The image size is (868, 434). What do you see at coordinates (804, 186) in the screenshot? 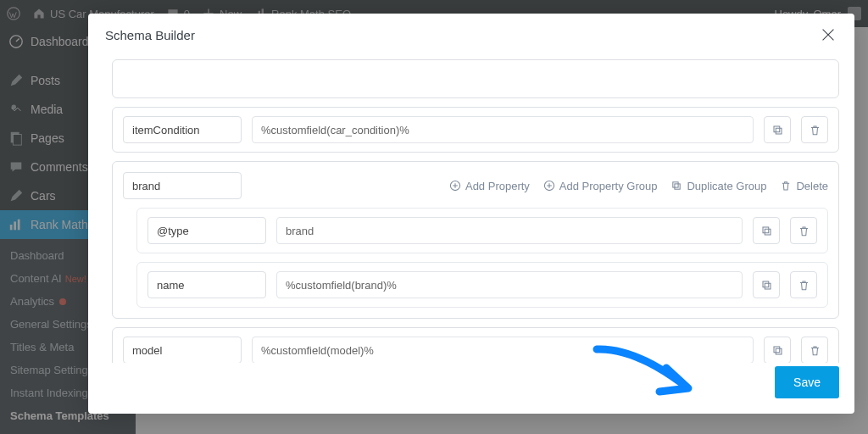
I see `delete-group-button: Delete` at bounding box center [804, 186].